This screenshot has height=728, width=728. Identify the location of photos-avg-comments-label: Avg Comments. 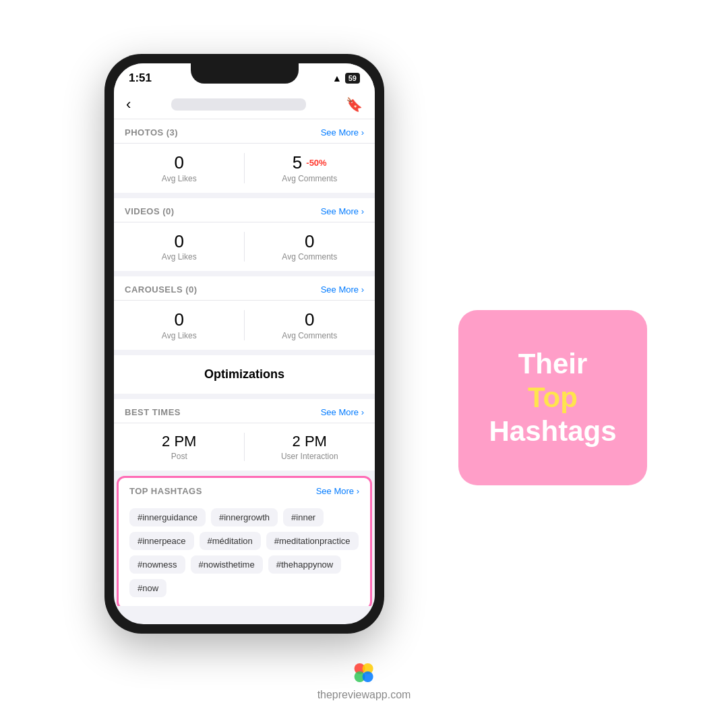
(309, 179).